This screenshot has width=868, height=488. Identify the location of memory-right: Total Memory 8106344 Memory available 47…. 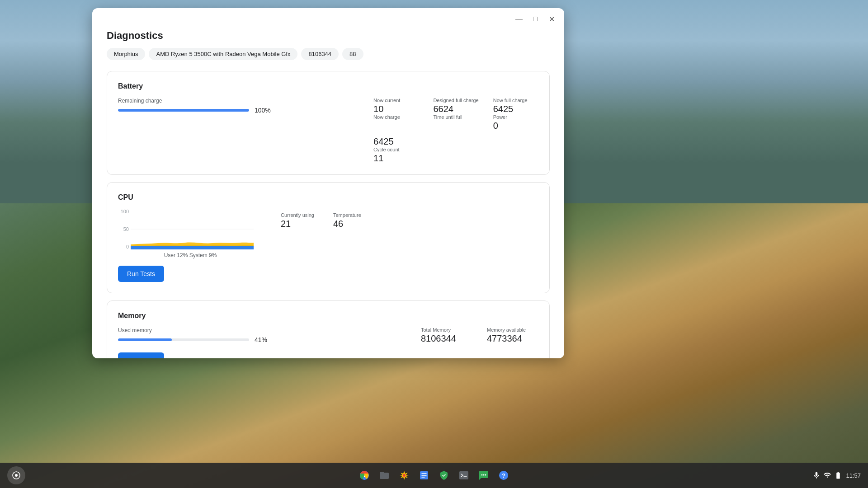
(480, 335).